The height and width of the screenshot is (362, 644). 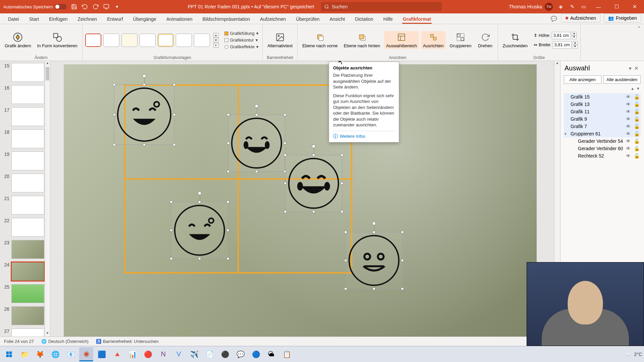 What do you see at coordinates (562, 45) in the screenshot?
I see `width-input` at bounding box center [562, 45].